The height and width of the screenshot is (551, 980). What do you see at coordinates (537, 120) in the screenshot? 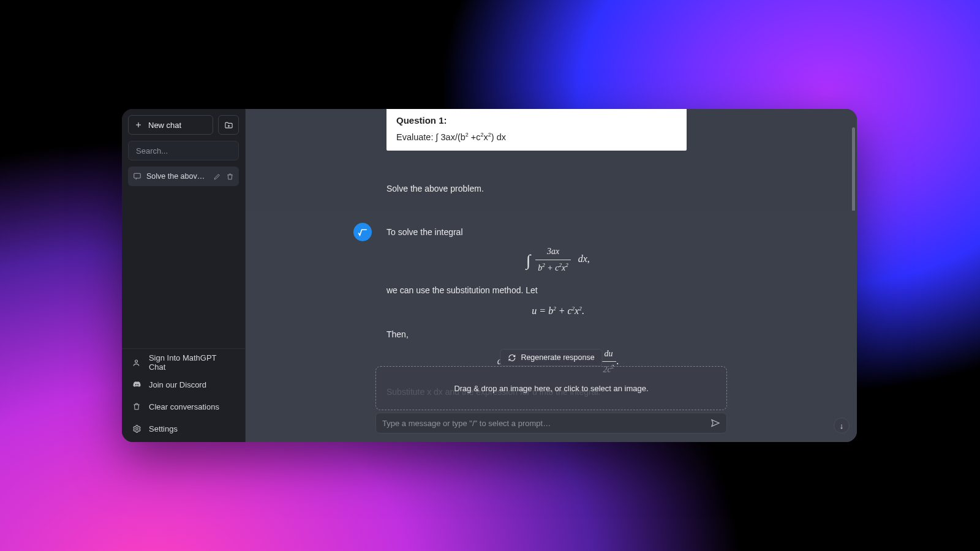
I see `question-title: Question 1:` at bounding box center [537, 120].